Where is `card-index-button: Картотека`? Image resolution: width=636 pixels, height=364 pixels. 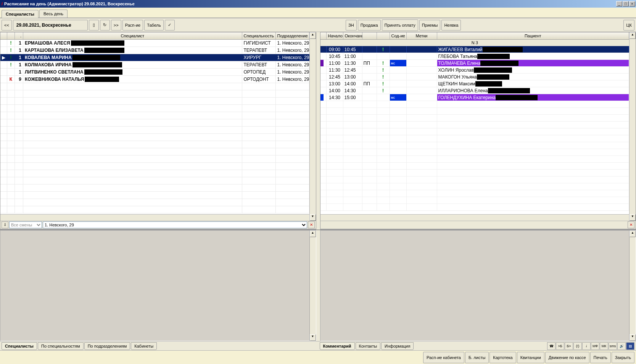
card-index-button: Картотека is located at coordinates (503, 358).